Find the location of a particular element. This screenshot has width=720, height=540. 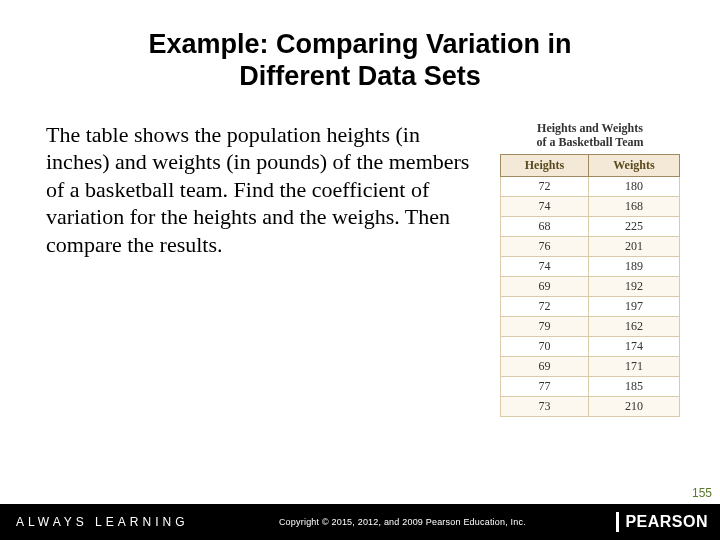

cell-weight: 197 is located at coordinates (634, 306).